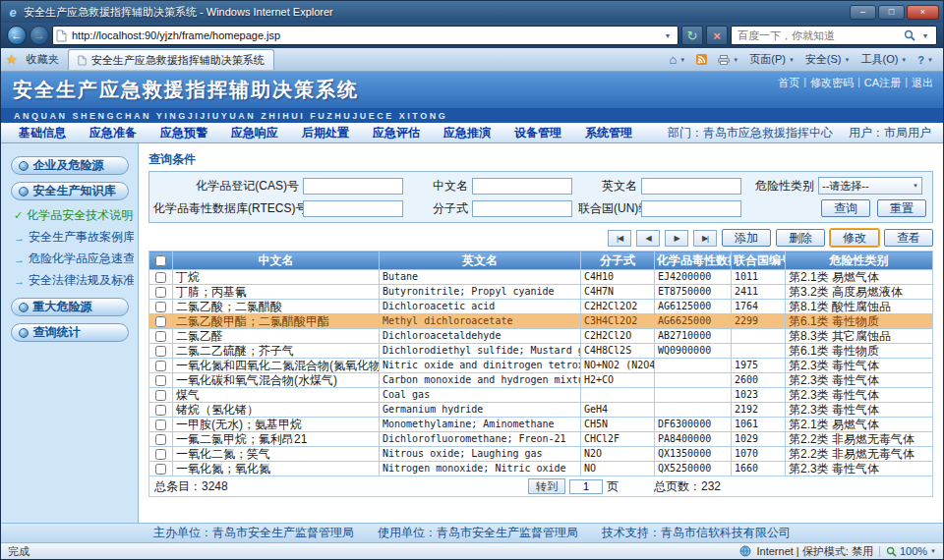 The width and height of the screenshot is (944, 560). I want to click on sidebar-item-accident-cases: →安全生产事故案例库, so click(74, 238).